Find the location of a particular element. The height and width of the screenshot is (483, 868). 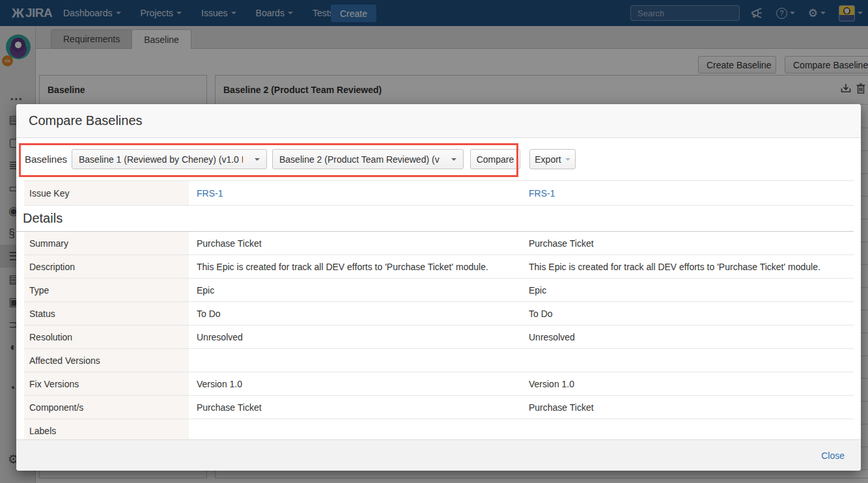

row-label: Issue Key is located at coordinates (107, 193).